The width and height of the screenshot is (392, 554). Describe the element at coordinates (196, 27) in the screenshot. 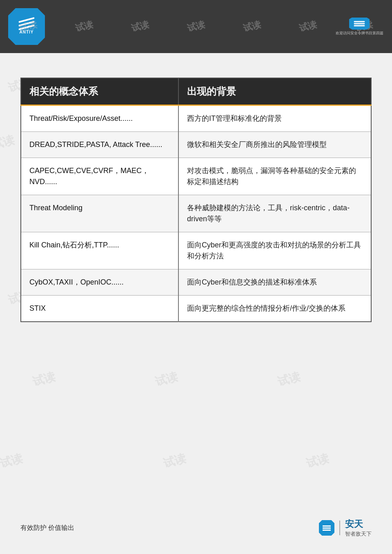

I see `header-watermarks: 试读 试读 试读 试读 试读 试读 试读` at that location.